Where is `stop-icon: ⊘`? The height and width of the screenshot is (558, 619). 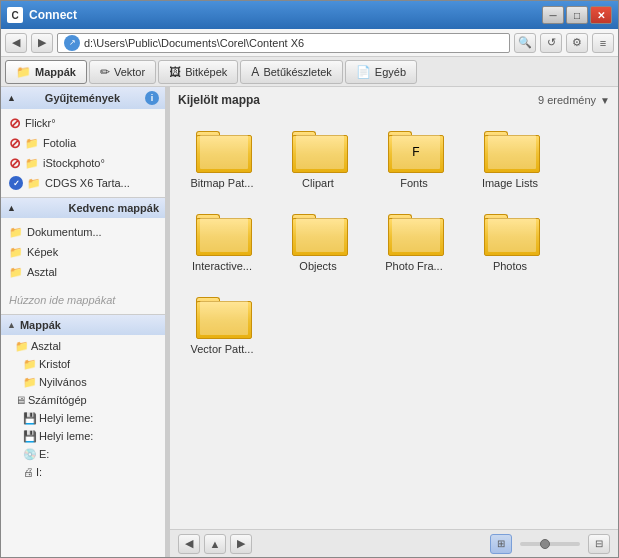
stop-icon: ⊘ is located at coordinates (15, 143).